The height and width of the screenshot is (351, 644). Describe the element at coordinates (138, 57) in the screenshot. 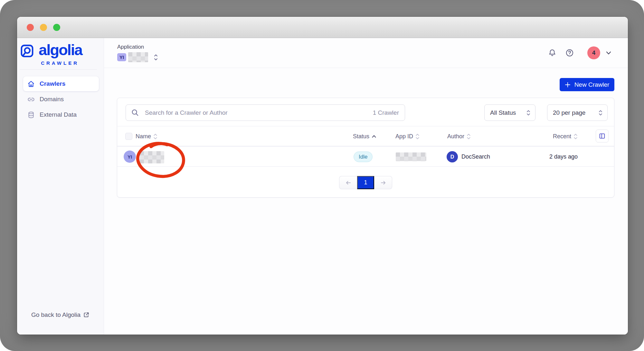

I see `application-select: YI` at that location.